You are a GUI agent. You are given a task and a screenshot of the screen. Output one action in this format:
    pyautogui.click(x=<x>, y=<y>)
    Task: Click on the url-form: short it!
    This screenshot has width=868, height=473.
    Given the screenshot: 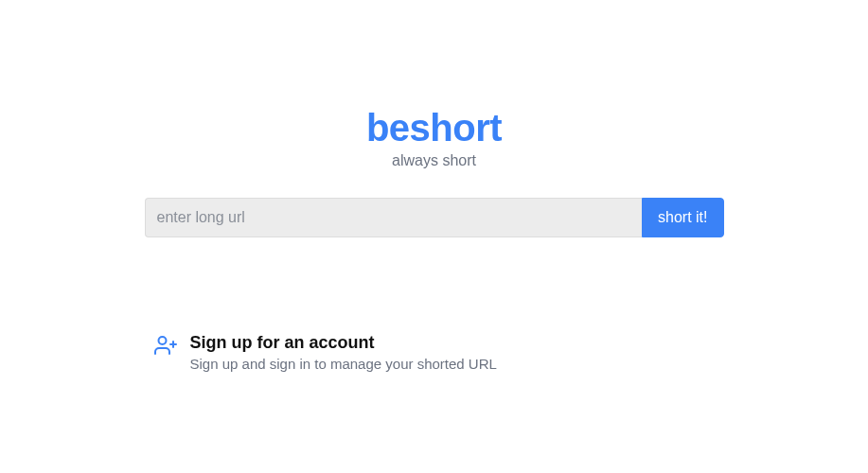 What is the action you would take?
    pyautogui.click(x=434, y=218)
    